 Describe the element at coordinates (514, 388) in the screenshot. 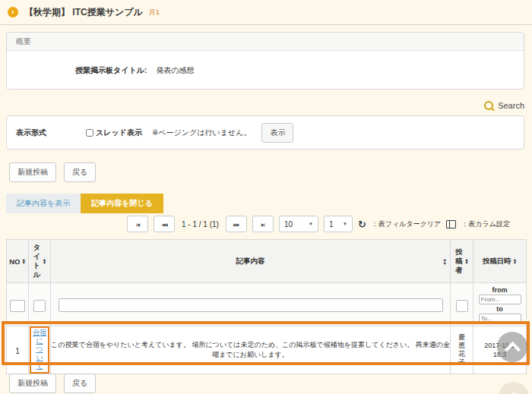

I see `scroll-to-top-ghost` at that location.